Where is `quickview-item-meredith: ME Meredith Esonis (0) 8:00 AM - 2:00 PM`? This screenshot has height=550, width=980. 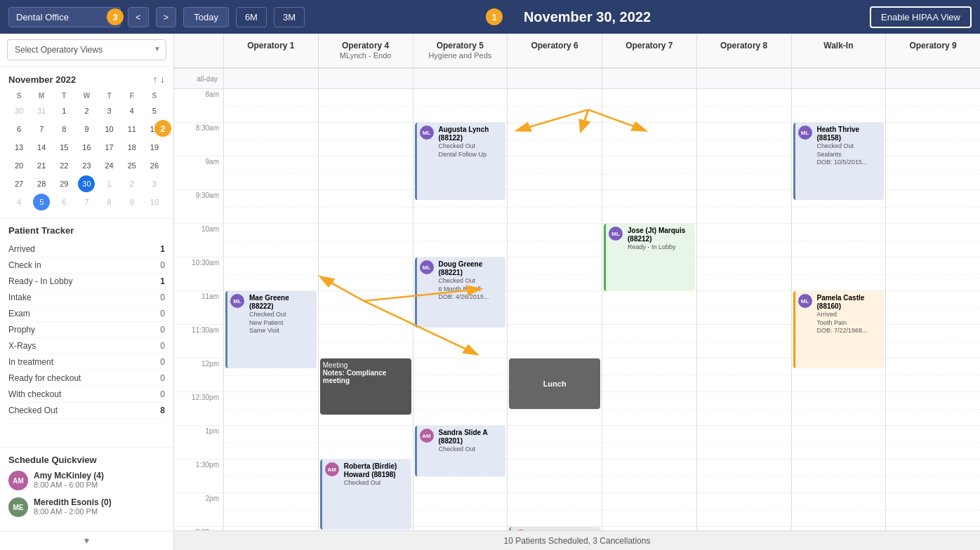 quickview-item-meredith: ME Meredith Esonis (0) 8:00 AM - 2:00 PM is located at coordinates (87, 507).